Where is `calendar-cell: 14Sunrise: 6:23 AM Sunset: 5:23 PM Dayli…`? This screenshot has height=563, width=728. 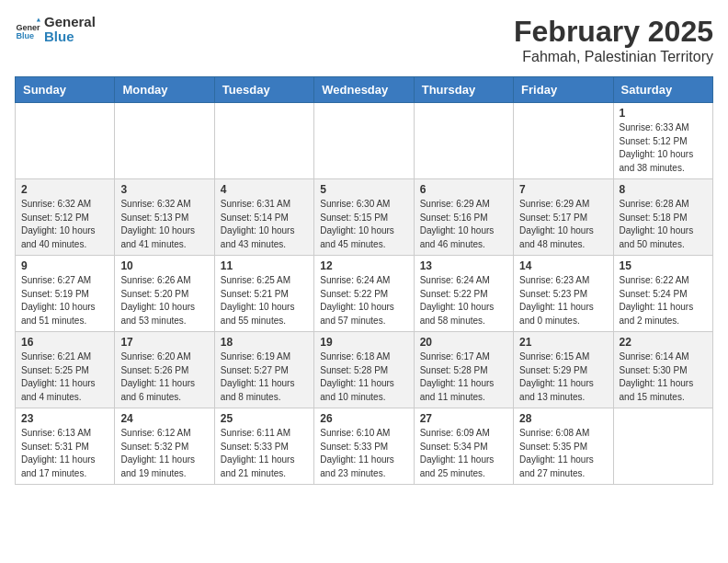 calendar-cell: 14Sunrise: 6:23 AM Sunset: 5:23 PM Dayli… is located at coordinates (563, 294).